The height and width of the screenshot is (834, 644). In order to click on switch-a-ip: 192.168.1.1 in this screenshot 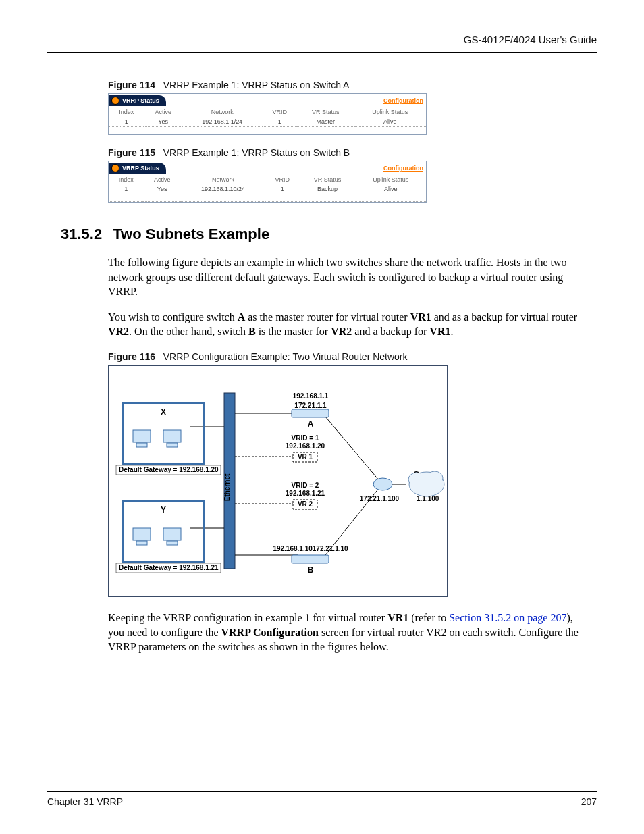, I will do `click(311, 396)`.